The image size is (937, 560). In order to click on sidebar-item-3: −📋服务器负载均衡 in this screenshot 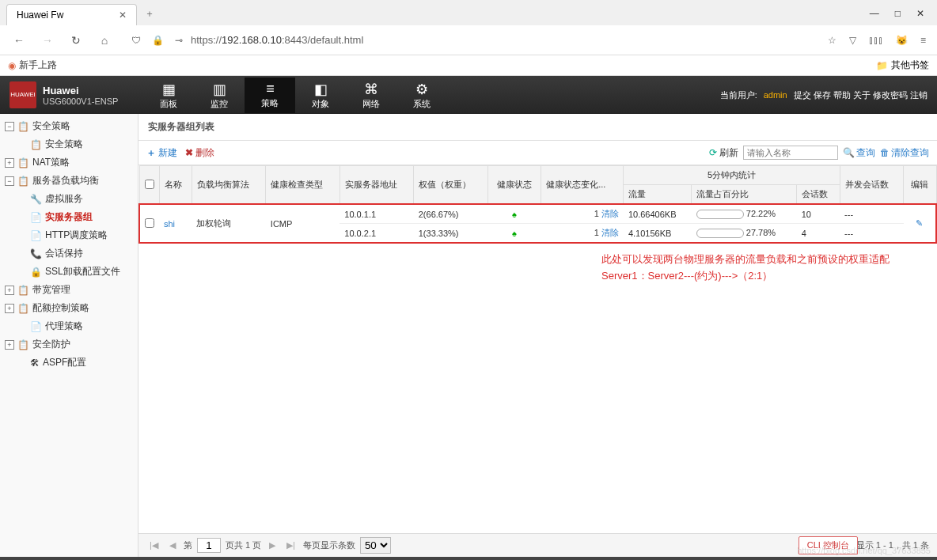, I will do `click(69, 180)`.